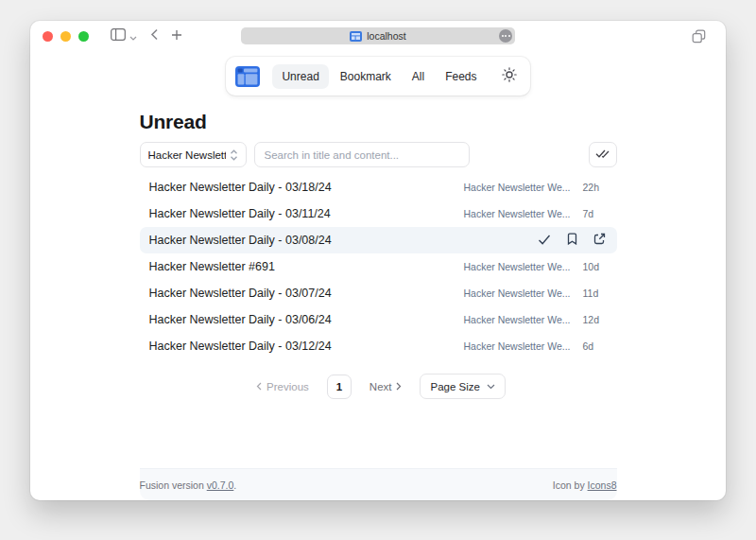 Image resolution: width=756 pixels, height=540 pixels. What do you see at coordinates (378, 484) in the screenshot?
I see `app-footer: Fusion version v0.7.0. Icon by Icons8` at bounding box center [378, 484].